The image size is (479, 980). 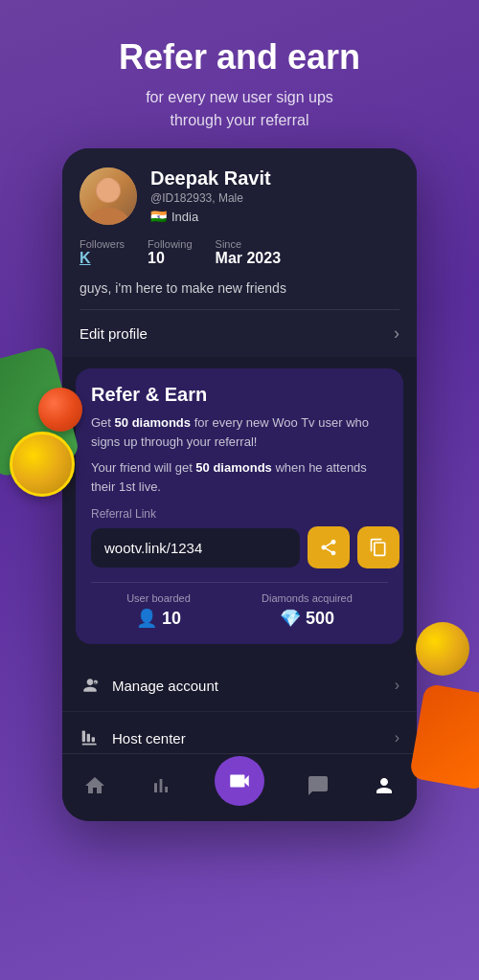 What do you see at coordinates (95, 786) in the screenshot?
I see `nav-home` at bounding box center [95, 786].